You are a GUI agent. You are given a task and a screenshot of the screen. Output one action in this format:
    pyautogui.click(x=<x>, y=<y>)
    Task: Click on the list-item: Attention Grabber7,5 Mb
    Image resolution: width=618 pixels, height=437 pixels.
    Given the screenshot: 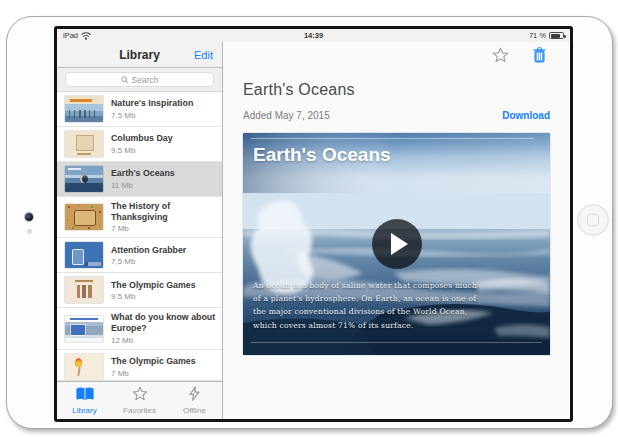 What is the action you would take?
    pyautogui.click(x=140, y=256)
    